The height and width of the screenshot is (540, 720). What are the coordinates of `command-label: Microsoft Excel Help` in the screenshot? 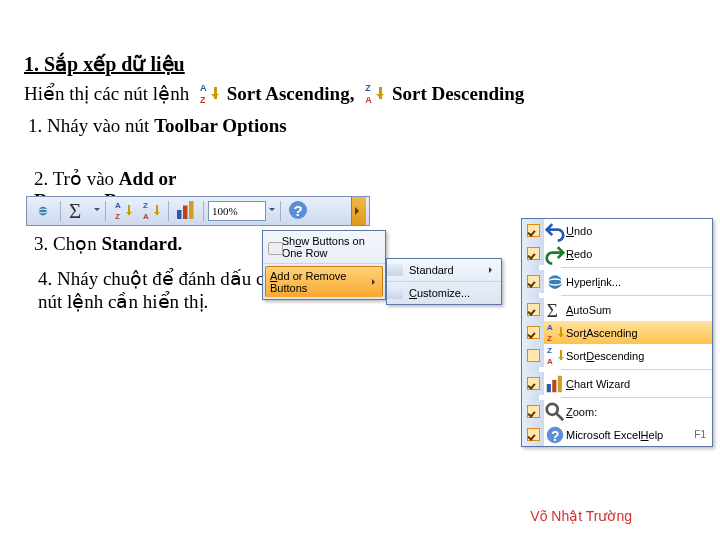 It's located at (630, 435).